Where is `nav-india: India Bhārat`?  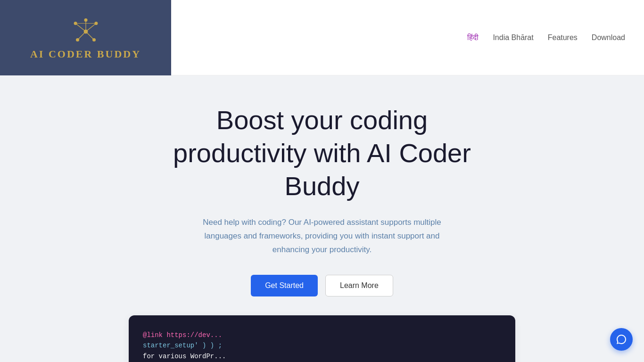
nav-india: India Bhārat is located at coordinates (513, 38).